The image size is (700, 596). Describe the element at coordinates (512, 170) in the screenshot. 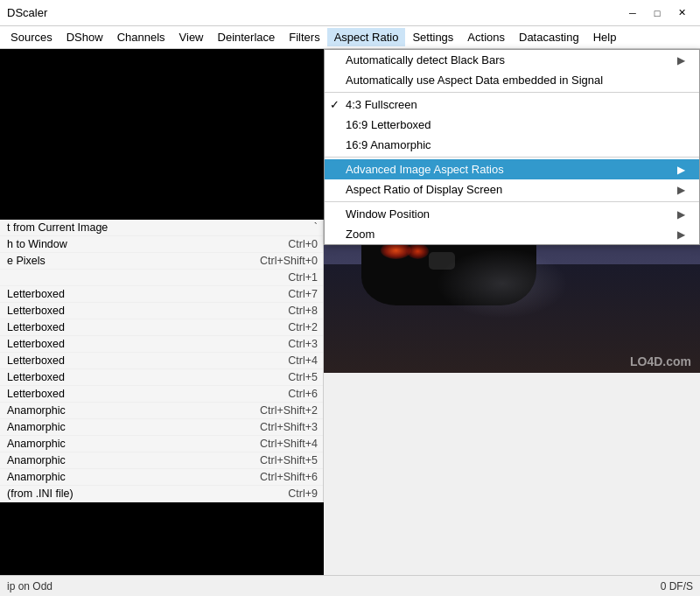

I see `dropdown-item-advanced: Advanced Image Aspect Ratios ▶` at that location.